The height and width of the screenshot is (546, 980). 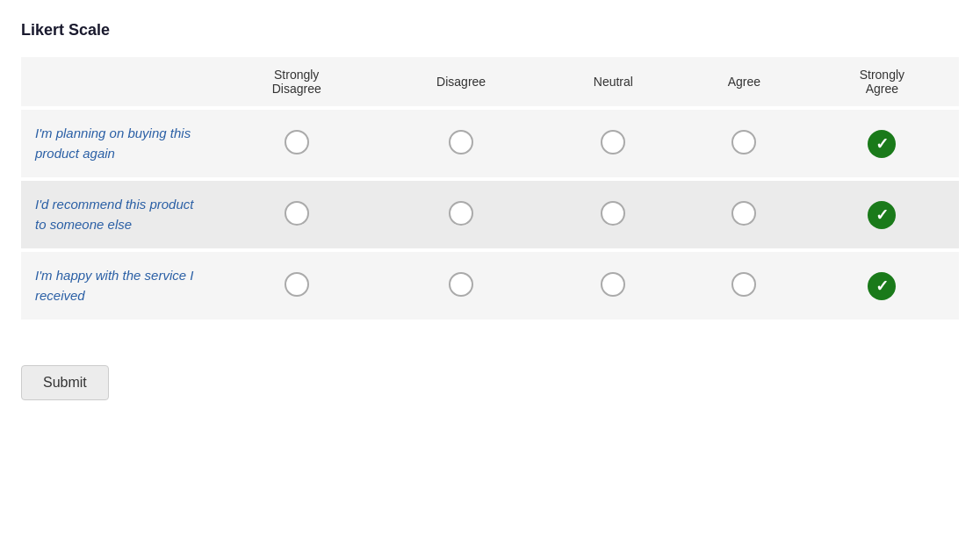 What do you see at coordinates (65, 383) in the screenshot?
I see `submit-button: Submit` at bounding box center [65, 383].